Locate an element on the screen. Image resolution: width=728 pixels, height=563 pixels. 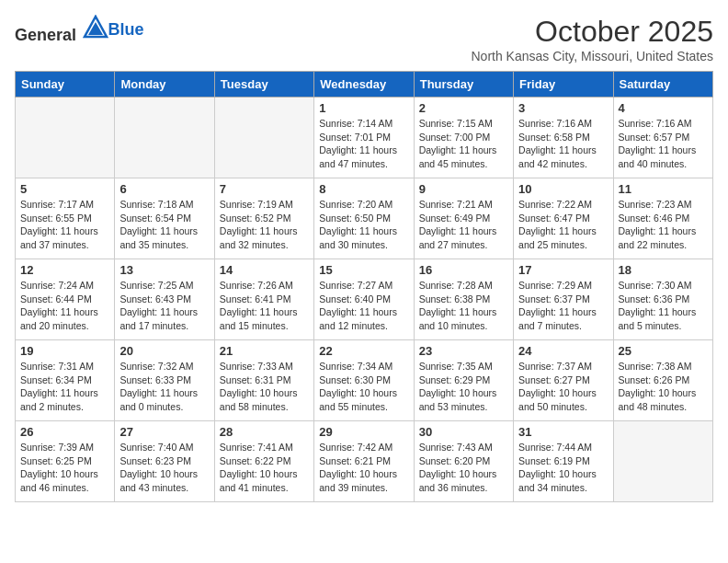
calendar-day-cell: 12Sunrise: 7:24 AM Sunset: 6:44 PM Dayli… is located at coordinates (65, 300).